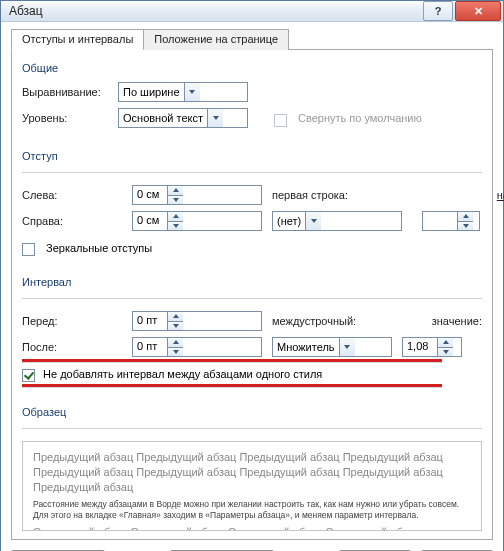 This screenshot has width=504, height=551. I want to click on line-spacing-value: Множитель, so click(306, 347).